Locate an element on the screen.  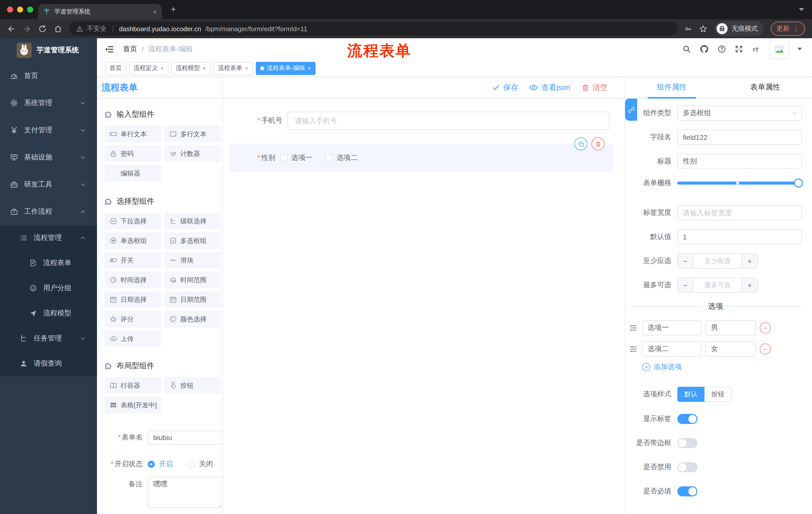
palette-item-upload: 上传 is located at coordinates (133, 339).